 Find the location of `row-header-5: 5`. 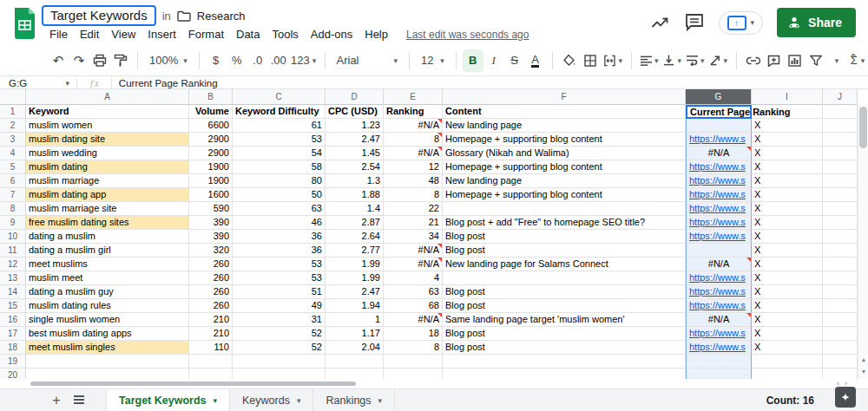

row-header-5: 5 is located at coordinates (13, 167).